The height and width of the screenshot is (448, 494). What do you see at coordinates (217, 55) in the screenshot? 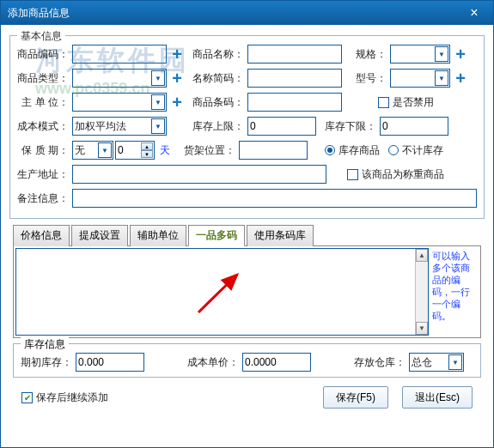
I see `name-label: 商品名称：` at bounding box center [217, 55].